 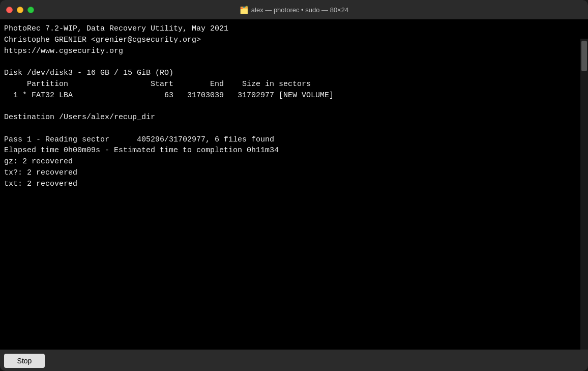 What do you see at coordinates (290, 140) in the screenshot?
I see `terminal-line: Pass 1 - Reading sector 405296/31702977,…` at bounding box center [290, 140].